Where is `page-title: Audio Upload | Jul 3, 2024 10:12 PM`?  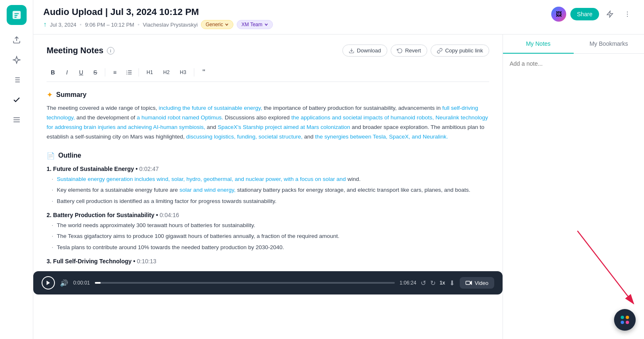 page-title: Audio Upload | Jul 3, 2024 10:12 PM is located at coordinates (158, 12).